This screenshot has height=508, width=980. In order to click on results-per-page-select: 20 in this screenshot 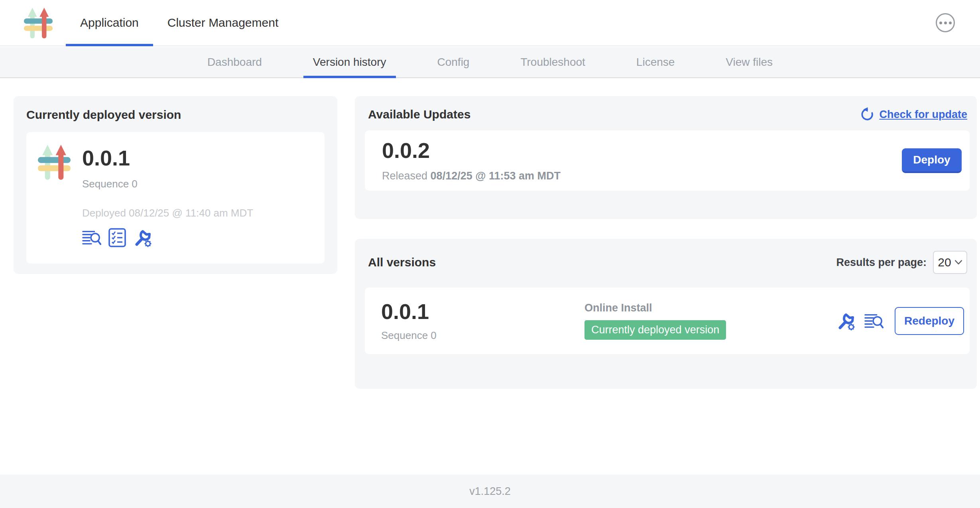, I will do `click(950, 262)`.